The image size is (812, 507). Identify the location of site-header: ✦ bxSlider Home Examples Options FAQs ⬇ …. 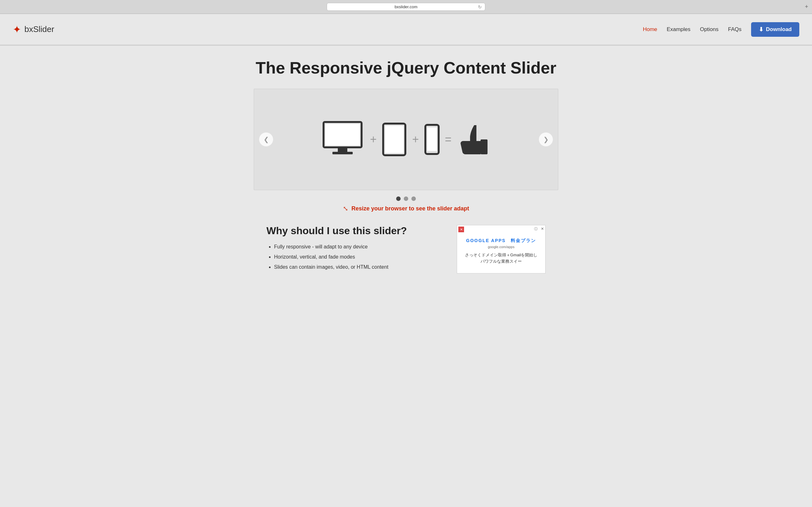
(406, 30).